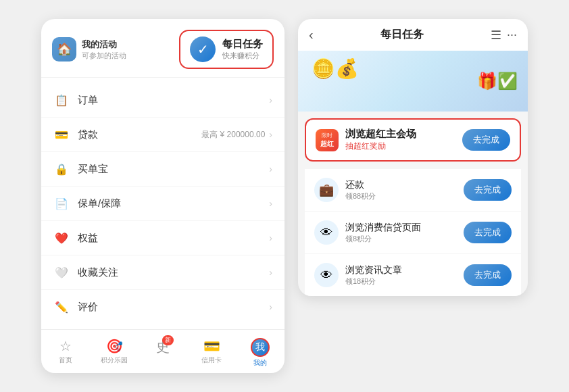 The width and height of the screenshot is (569, 392). I want to click on browse-loan-go-button: 去完成, so click(488, 232).